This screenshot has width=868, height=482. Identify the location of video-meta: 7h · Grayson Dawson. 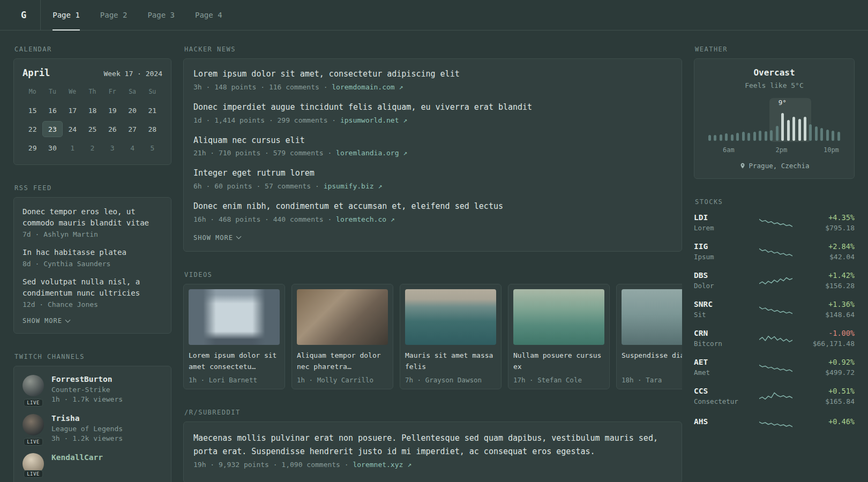
(451, 380).